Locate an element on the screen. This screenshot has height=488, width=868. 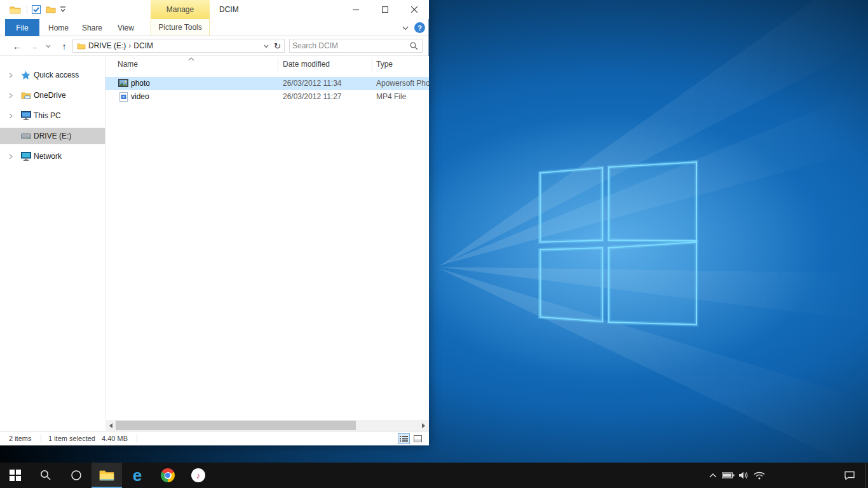
edge-icon: e is located at coordinates (137, 475).